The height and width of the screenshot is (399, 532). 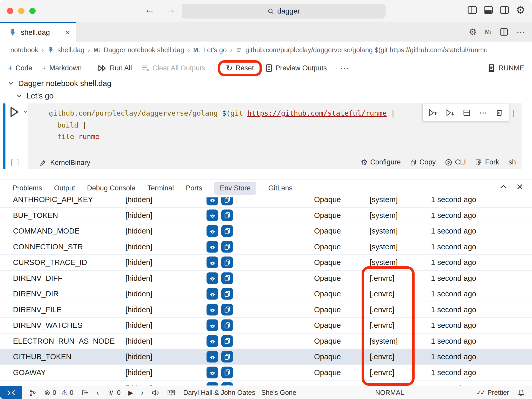 I want to click on env-var-row: ELECTRON_RUN_AS_NODE [hidden] Opaque [sy…, so click(x=266, y=341).